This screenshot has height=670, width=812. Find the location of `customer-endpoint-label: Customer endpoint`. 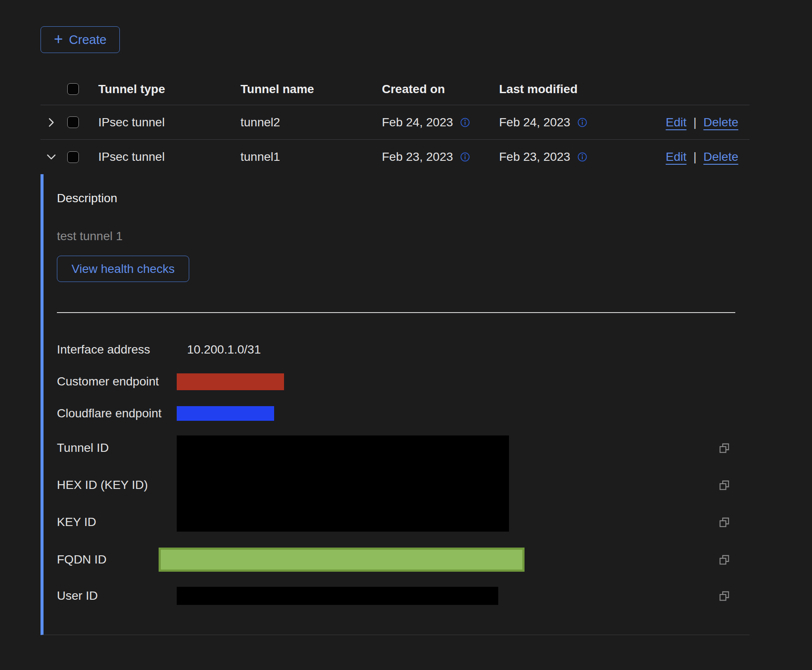

customer-endpoint-label: Customer endpoint is located at coordinates (117, 382).